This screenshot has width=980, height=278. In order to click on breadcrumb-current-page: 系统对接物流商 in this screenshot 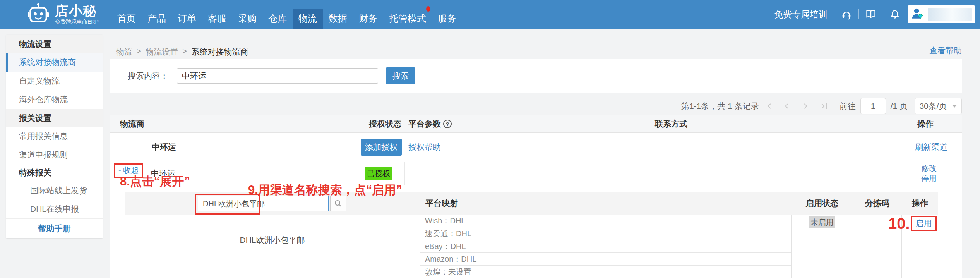, I will do `click(220, 52)`.